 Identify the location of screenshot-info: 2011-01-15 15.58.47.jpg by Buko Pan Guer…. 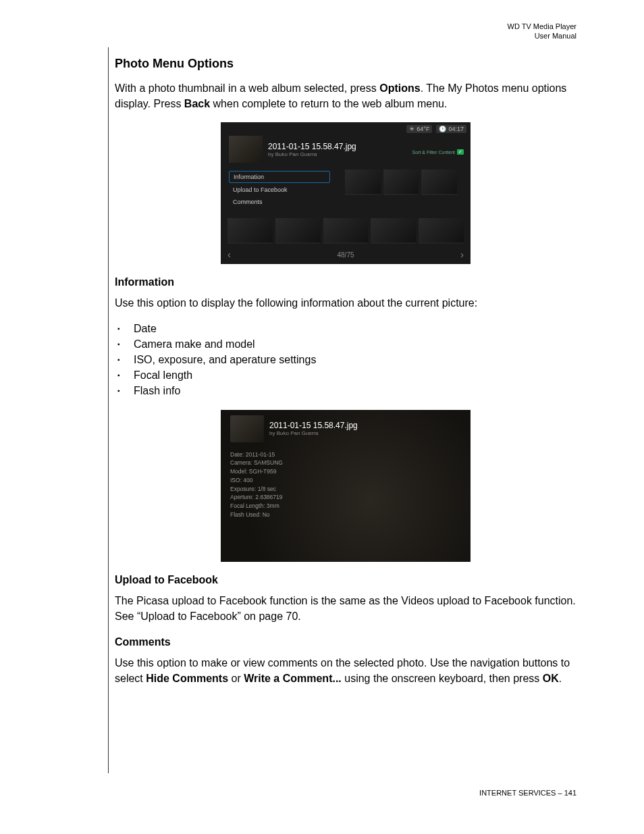
(346, 486).